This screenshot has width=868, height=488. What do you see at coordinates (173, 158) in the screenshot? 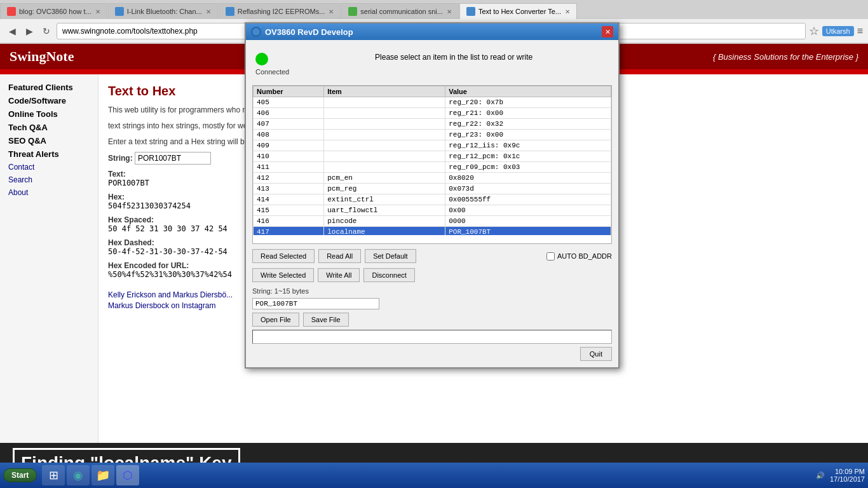
I see `string-input` at bounding box center [173, 158].